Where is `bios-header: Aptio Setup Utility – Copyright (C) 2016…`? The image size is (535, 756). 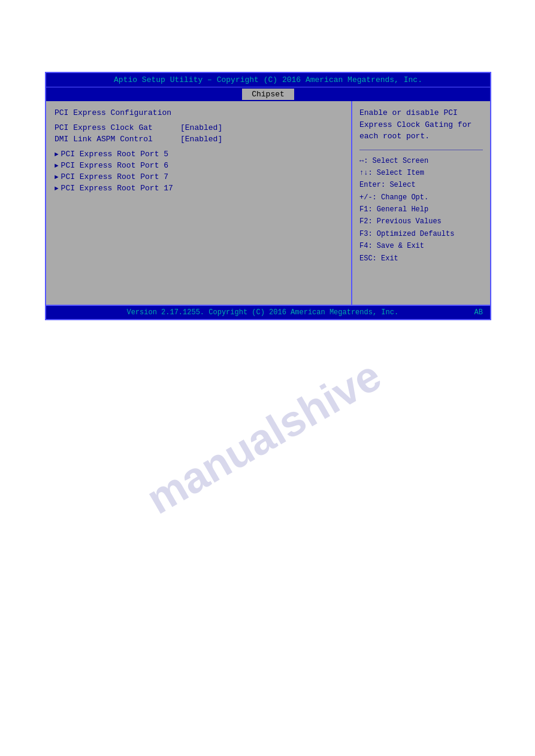
bios-header: Aptio Setup Utility – Copyright (C) 2016… is located at coordinates (268, 80).